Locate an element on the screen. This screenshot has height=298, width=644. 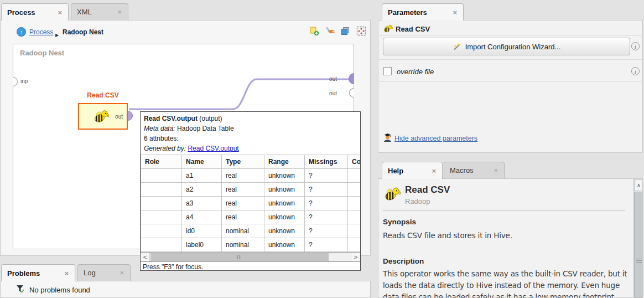
override-file-label: override file is located at coordinates (415, 72).